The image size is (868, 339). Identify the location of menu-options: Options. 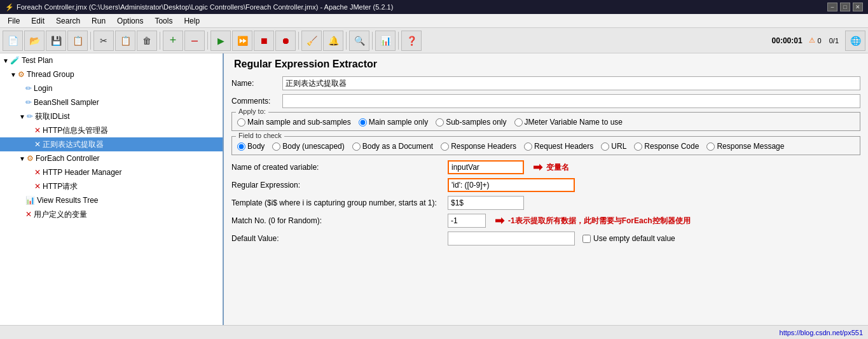
(130, 21).